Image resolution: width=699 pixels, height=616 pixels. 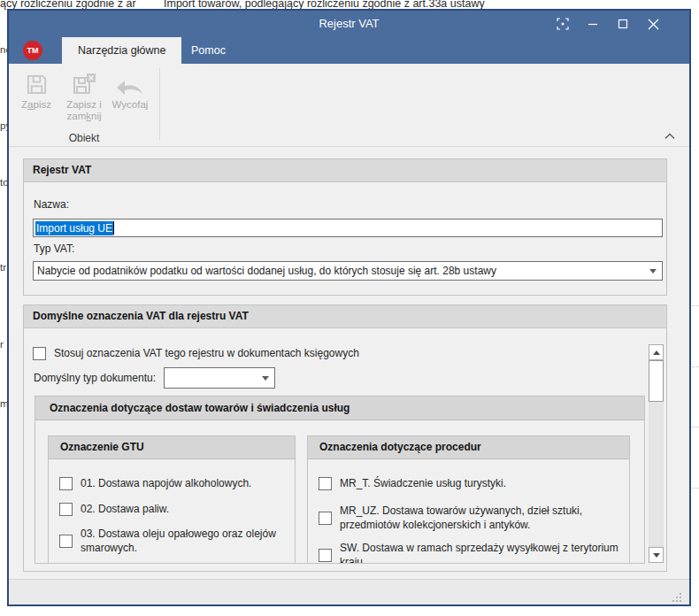 What do you see at coordinates (166, 483) in the screenshot?
I see `checkbox-label: 01. Dostawa napojów alkoholowych.` at bounding box center [166, 483].